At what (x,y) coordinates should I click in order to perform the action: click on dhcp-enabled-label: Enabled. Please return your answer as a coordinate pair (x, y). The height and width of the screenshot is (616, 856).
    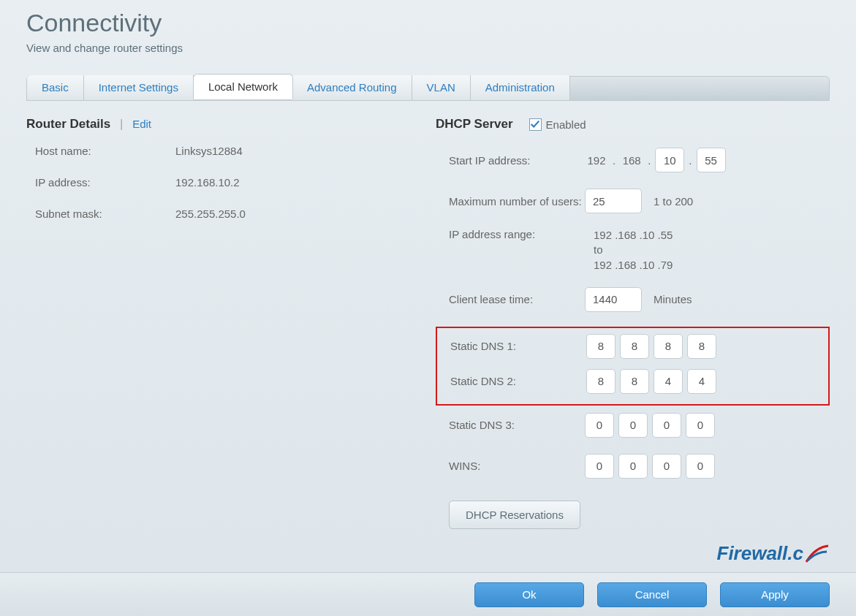
    Looking at the image, I should click on (566, 124).